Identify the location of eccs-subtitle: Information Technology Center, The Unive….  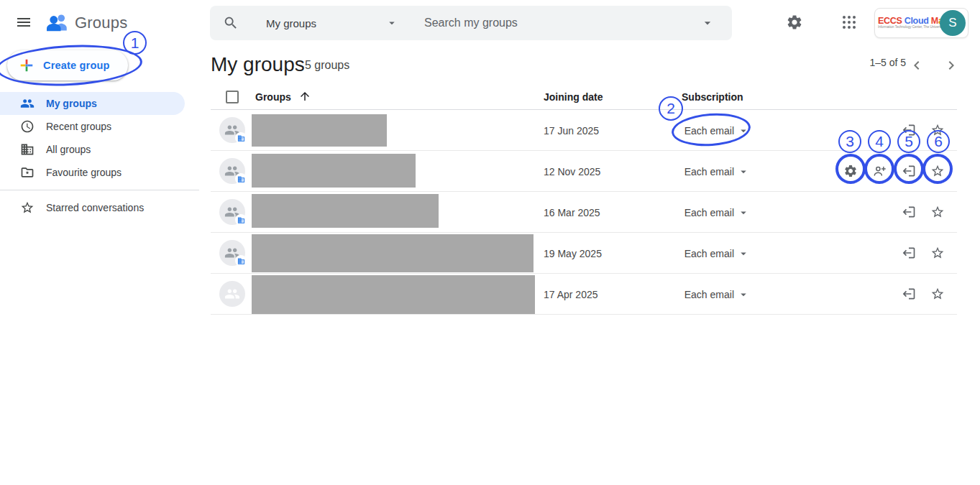
(908, 27).